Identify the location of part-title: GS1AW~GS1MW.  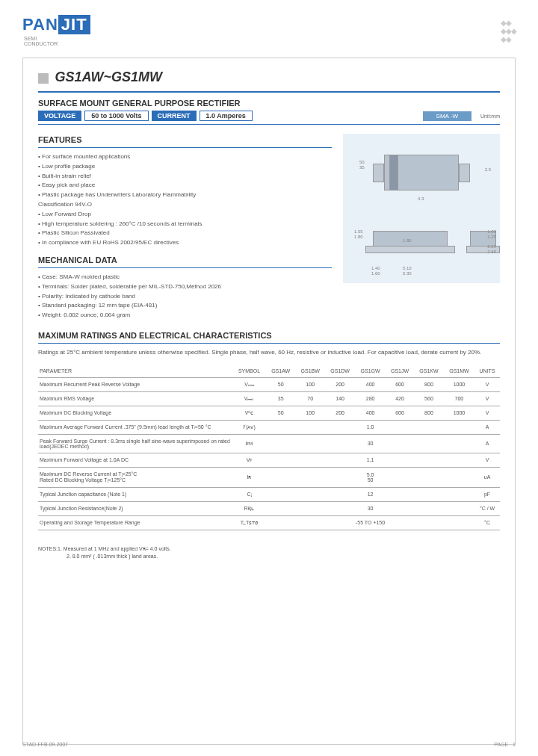
(108, 77).